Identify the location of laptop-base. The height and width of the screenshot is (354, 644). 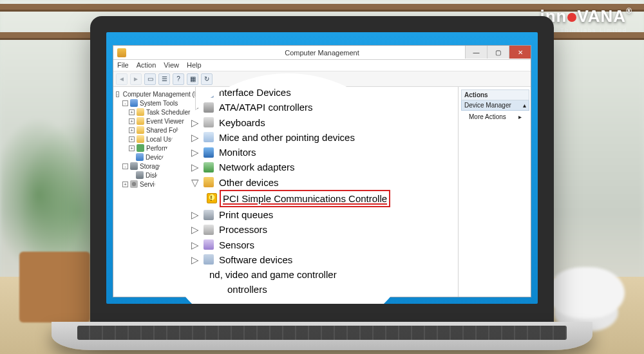
(322, 336).